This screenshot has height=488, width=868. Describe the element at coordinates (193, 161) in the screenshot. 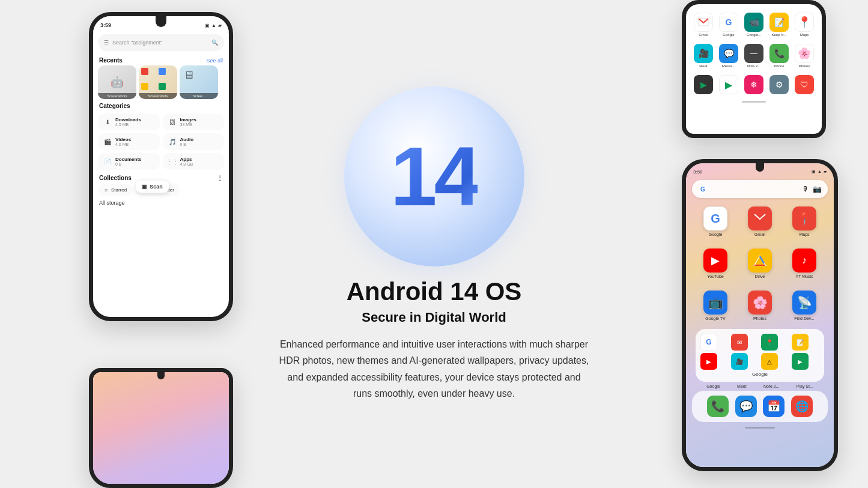

I see `cat-apps: ⋮⋮ Apps 4.8 GB` at that location.